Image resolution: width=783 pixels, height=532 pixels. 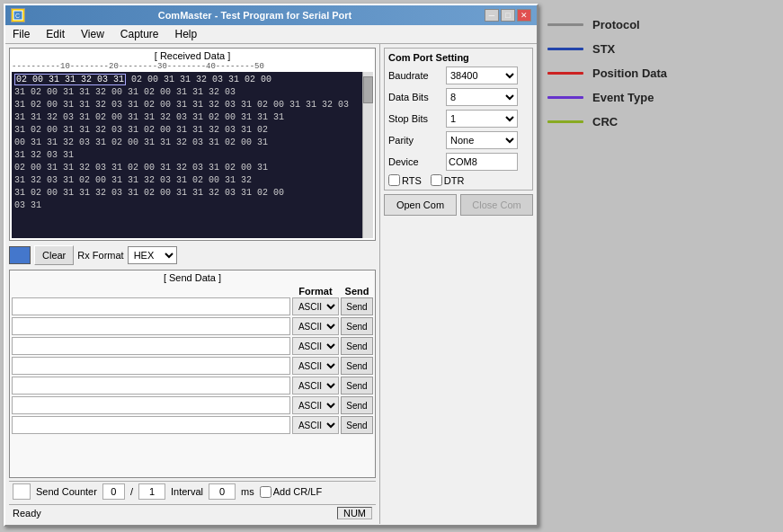 I want to click on com-port-title: Com Port Setting, so click(x=458, y=58).